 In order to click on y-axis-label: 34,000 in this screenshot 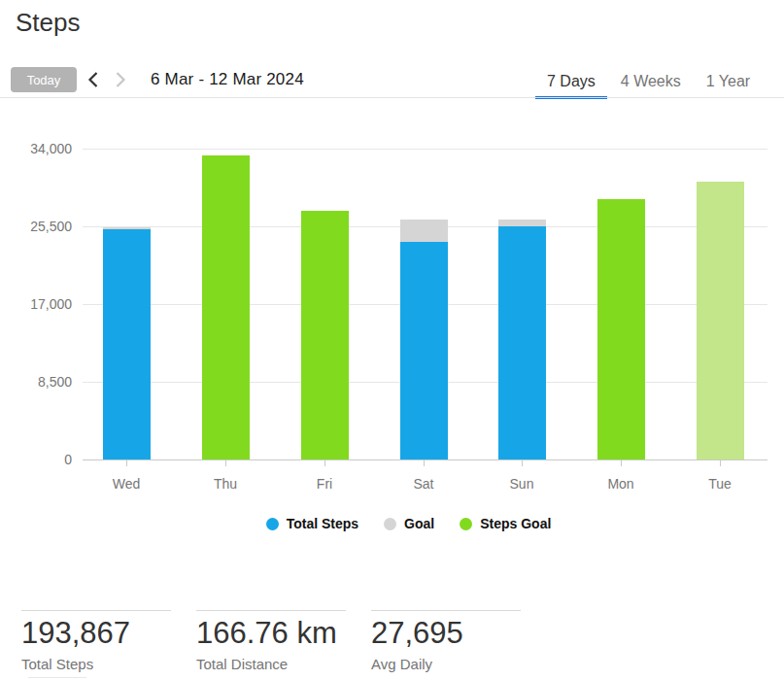, I will do `click(36, 149)`.